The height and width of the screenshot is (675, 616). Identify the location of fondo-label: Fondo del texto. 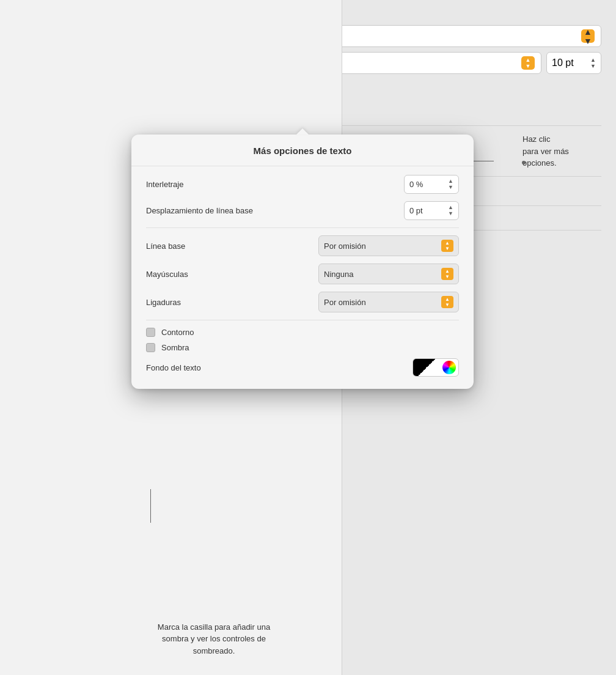
(174, 368).